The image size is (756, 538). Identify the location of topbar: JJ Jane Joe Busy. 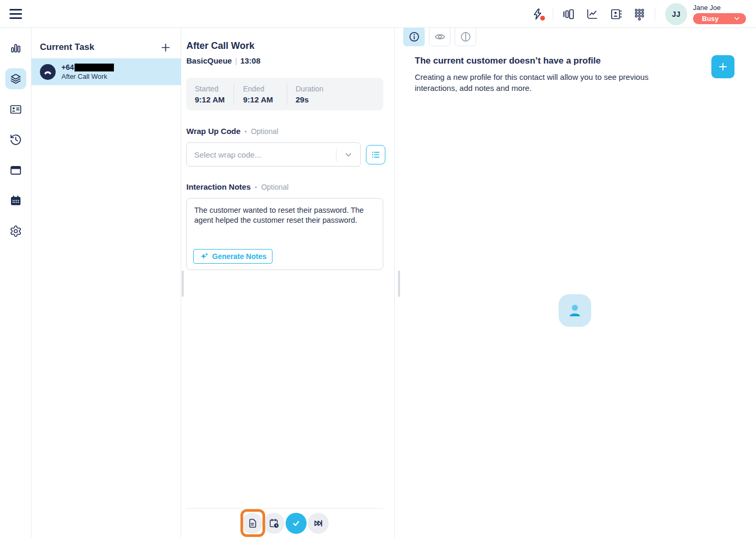
(378, 14).